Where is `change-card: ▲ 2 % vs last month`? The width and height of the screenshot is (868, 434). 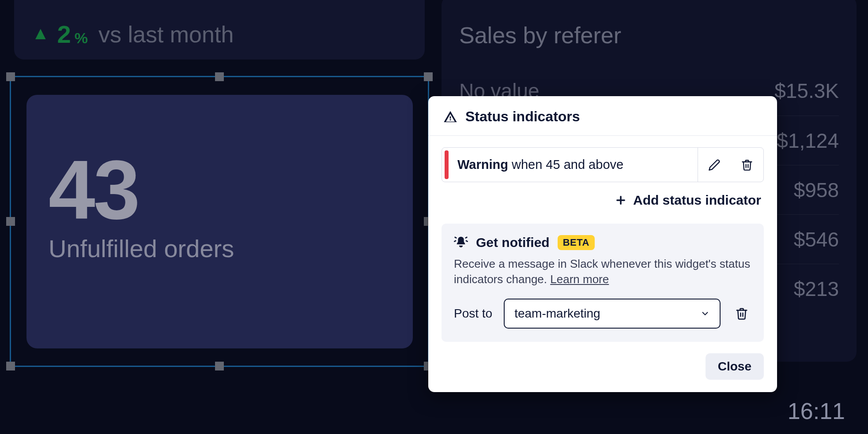
change-card: ▲ 2 % vs last month is located at coordinates (219, 30).